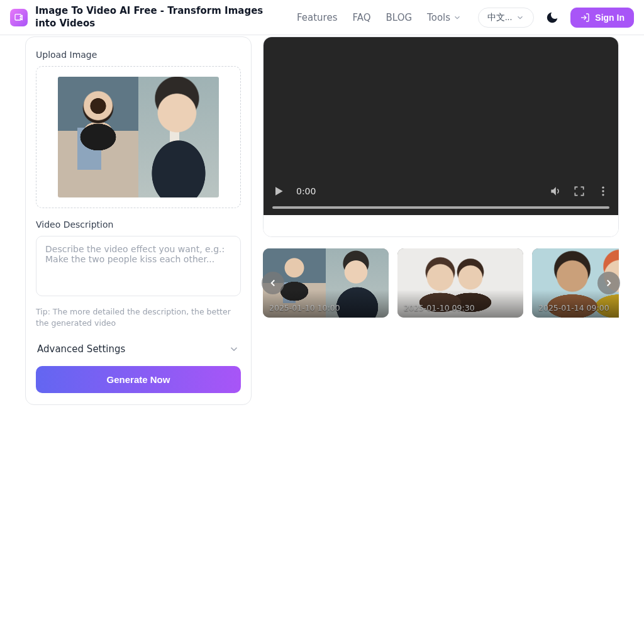  I want to click on description-input, so click(138, 266).